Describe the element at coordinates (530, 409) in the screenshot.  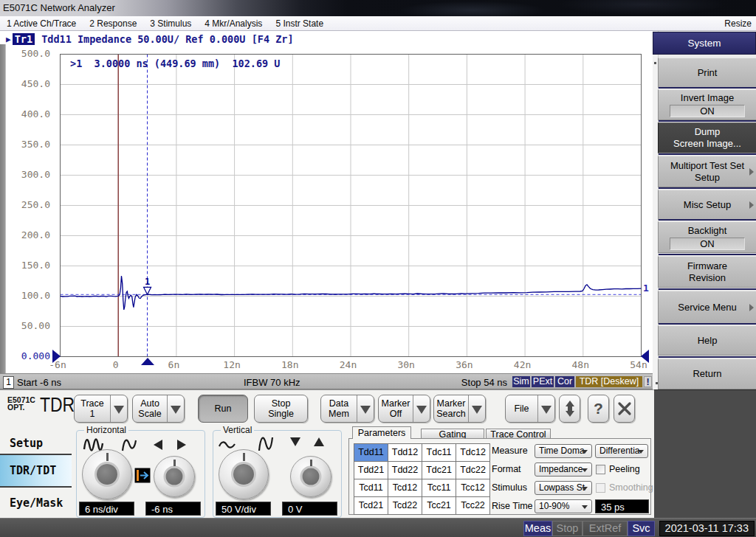
I see `tdr-button-file: File` at that location.